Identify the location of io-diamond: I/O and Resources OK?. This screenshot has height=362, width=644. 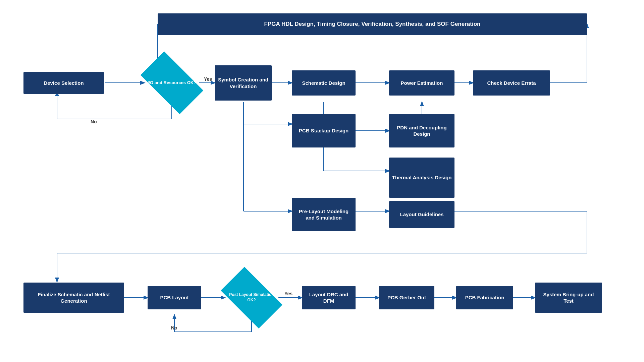
(172, 82).